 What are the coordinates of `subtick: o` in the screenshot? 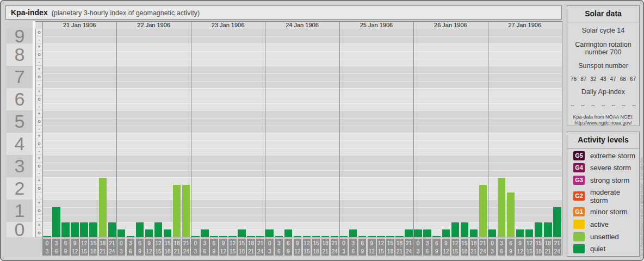 It's located at (39, 166).